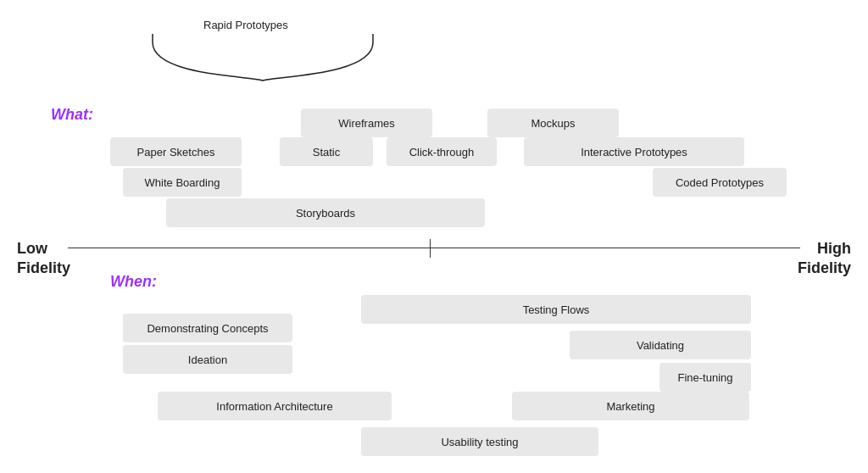 This screenshot has height=473, width=868. What do you see at coordinates (556, 309) in the screenshot?
I see `testing-flows-chip: Testing Flows` at bounding box center [556, 309].